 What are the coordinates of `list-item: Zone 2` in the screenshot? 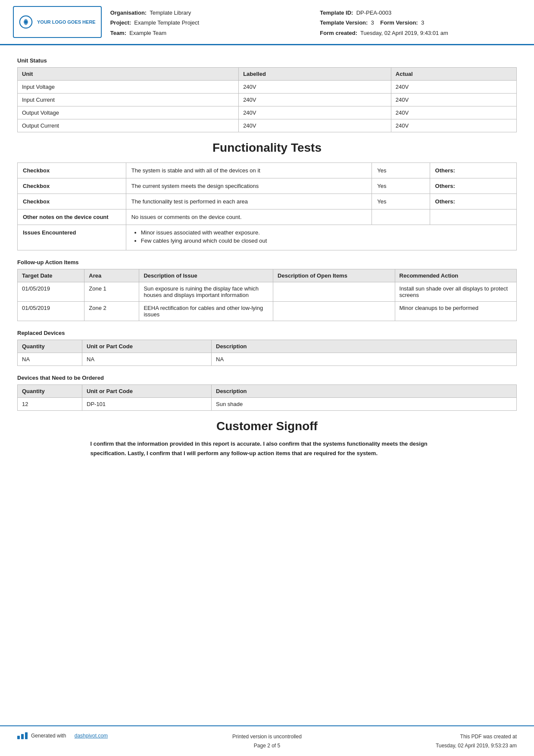 It's located at (112, 311).